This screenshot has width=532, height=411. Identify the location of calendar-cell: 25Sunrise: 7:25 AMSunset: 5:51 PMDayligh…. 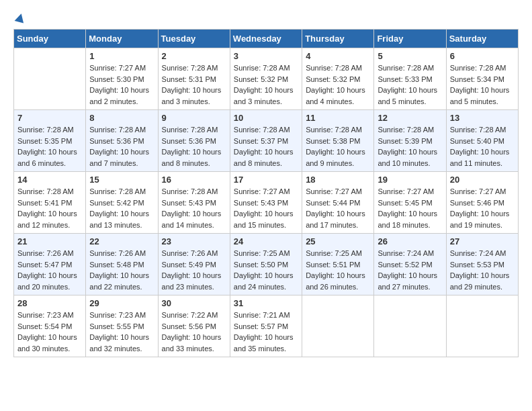
(339, 265).